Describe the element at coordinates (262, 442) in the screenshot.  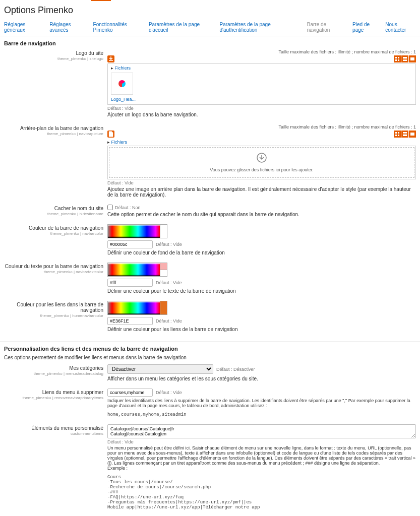
I see `custommenu-default: Défaut : Vide` at that location.